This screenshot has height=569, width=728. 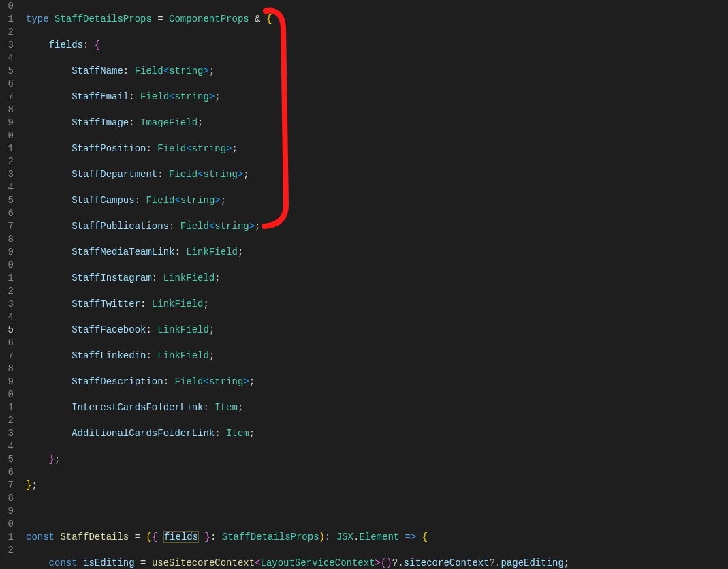 I want to click on code-line: StaffEmail: Field<string>;, so click(x=373, y=97).